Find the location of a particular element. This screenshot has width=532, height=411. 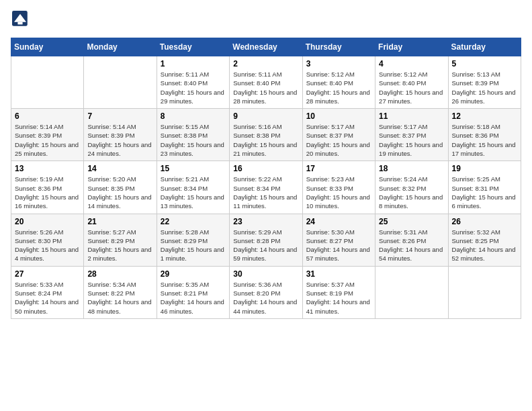

day-number: 12 is located at coordinates (485, 116).